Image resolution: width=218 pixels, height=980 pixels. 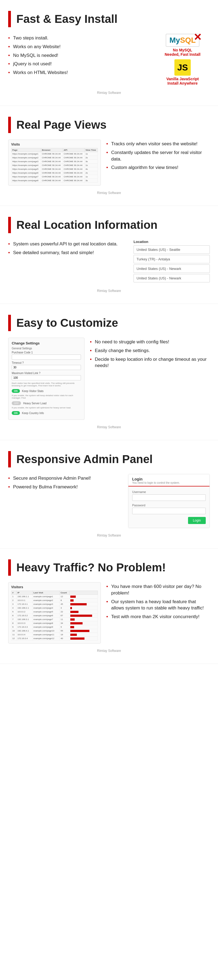 I want to click on login-button: Login, so click(x=197, y=520).